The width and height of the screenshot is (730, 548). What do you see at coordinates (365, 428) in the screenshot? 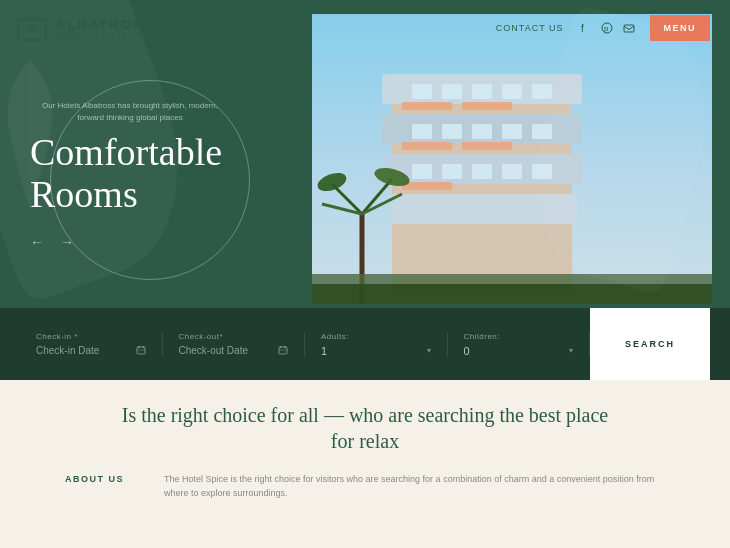
I see `bottom-tagline: Is the right choice for all — who are se…` at bounding box center [365, 428].